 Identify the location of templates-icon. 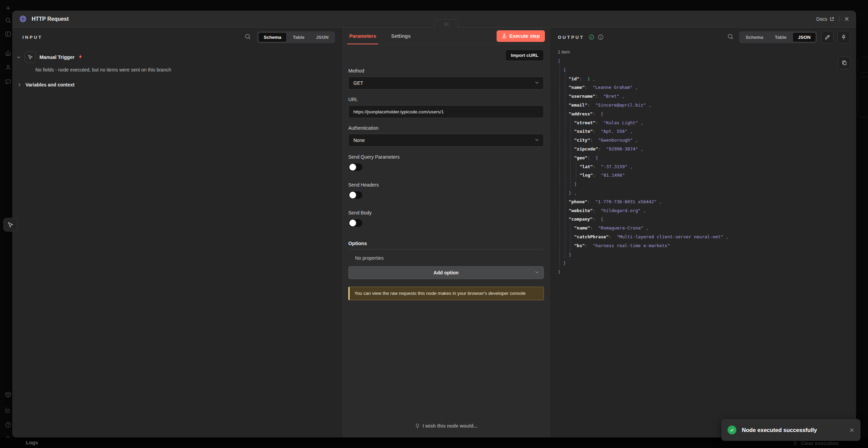
(8, 395).